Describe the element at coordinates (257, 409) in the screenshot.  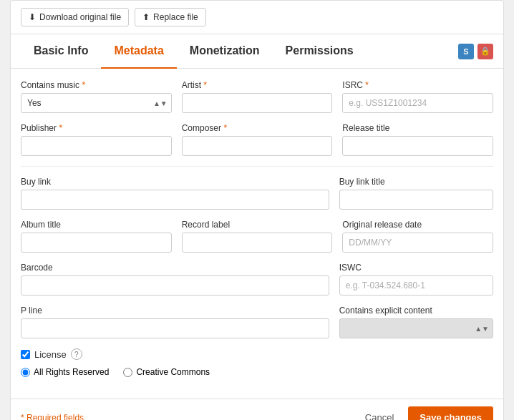
I see `form-footer: * Required fields Cancel Save changes` at that location.